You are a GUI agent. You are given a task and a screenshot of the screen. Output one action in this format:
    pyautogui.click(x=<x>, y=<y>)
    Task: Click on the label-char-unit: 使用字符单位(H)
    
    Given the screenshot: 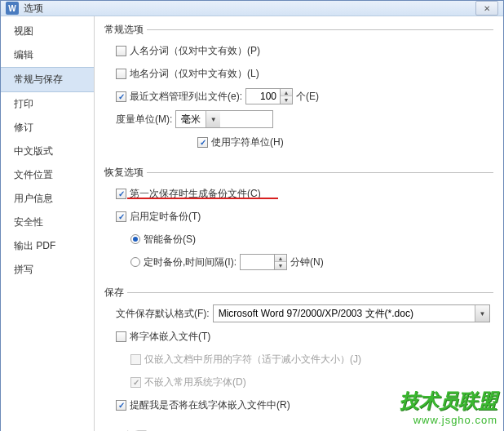 What is the action you would take?
    pyautogui.click(x=248, y=142)
    